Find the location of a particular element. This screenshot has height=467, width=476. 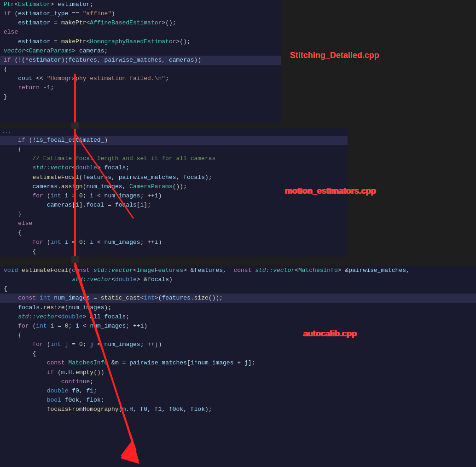

code-line: const int num_images = static_cast<int>(… is located at coordinates (238, 298).